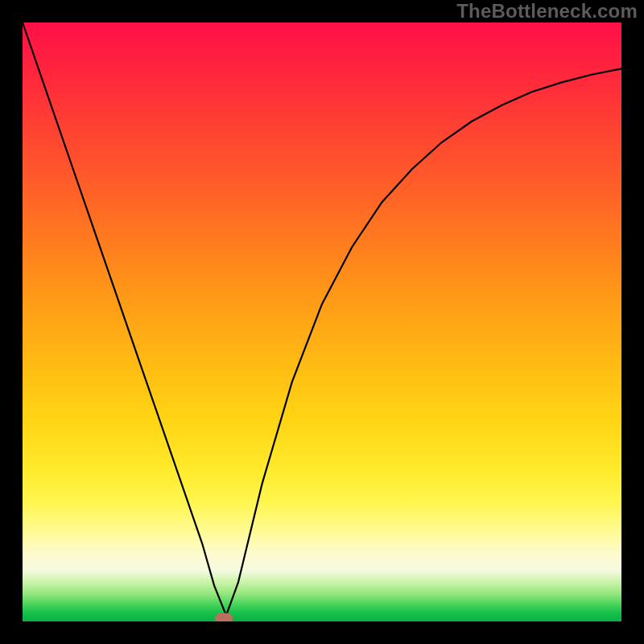 This screenshot has height=644, width=644. Describe the element at coordinates (224, 617) in the screenshot. I see `minimum-marker` at that location.